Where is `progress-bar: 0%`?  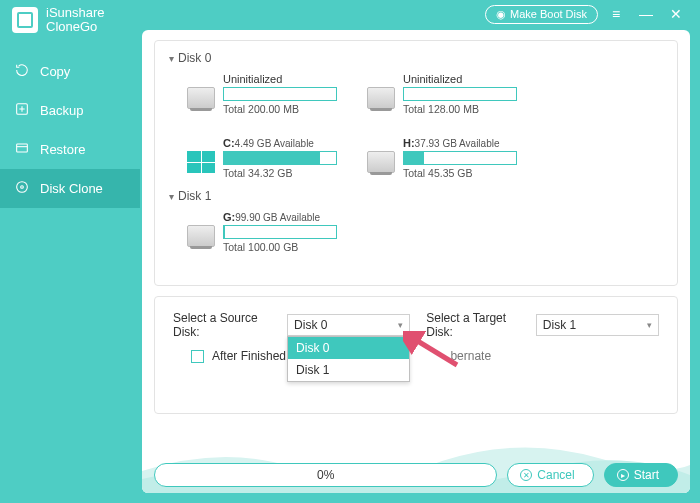 progress-bar: 0% is located at coordinates (326, 475).